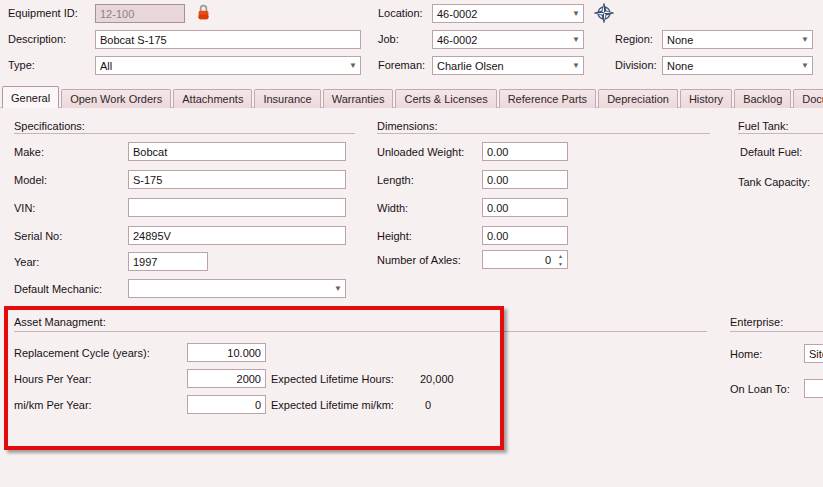 The image size is (823, 487). I want to click on tab-depreciation: Depreciation, so click(638, 98).